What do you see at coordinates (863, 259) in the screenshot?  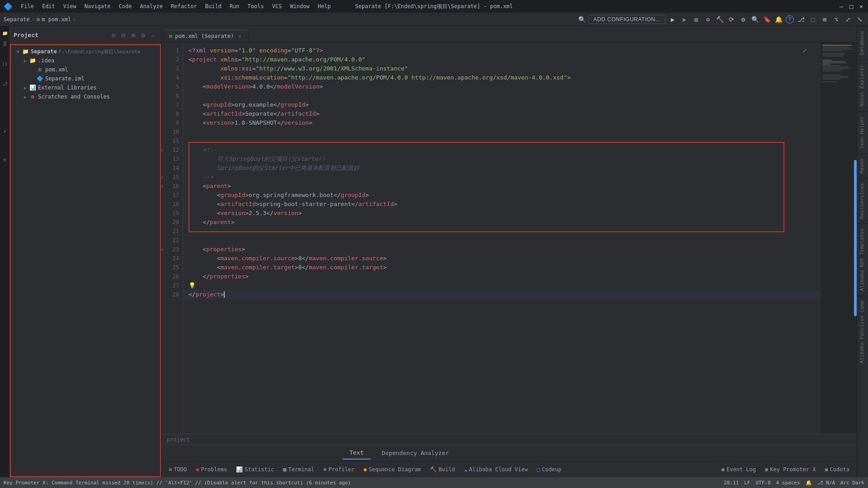 I see `right-sidebar-ros: Alibaba ROS Templates` at bounding box center [863, 259].